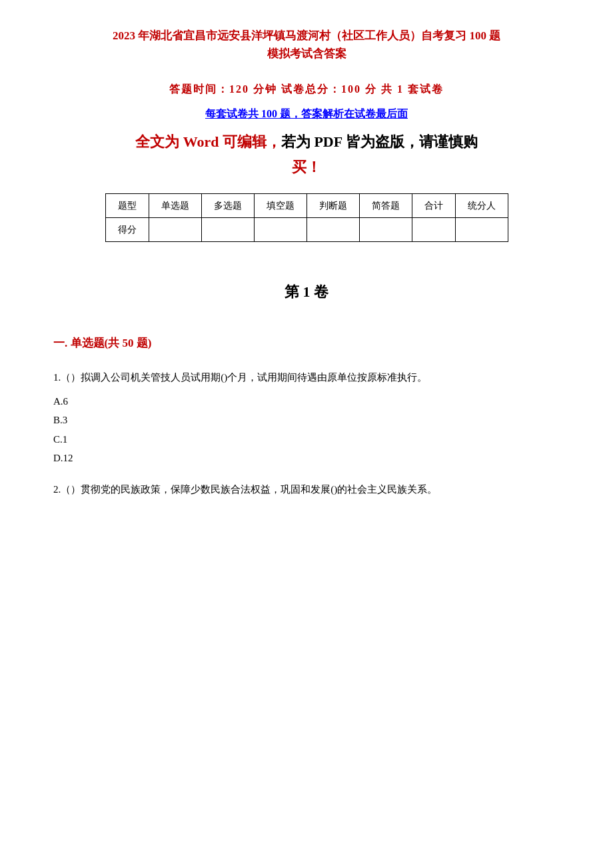  I want to click on col-multi: 多选题, so click(228, 206).